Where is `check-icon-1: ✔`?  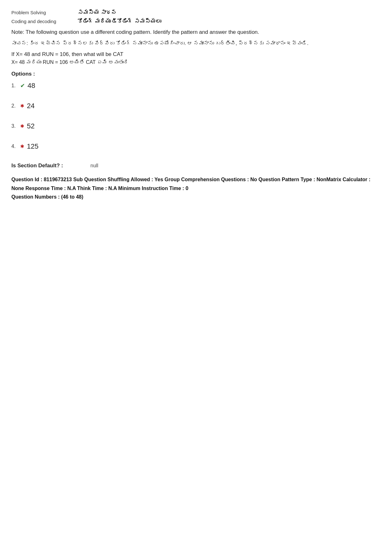 check-icon-1: ✔ is located at coordinates (23, 86).